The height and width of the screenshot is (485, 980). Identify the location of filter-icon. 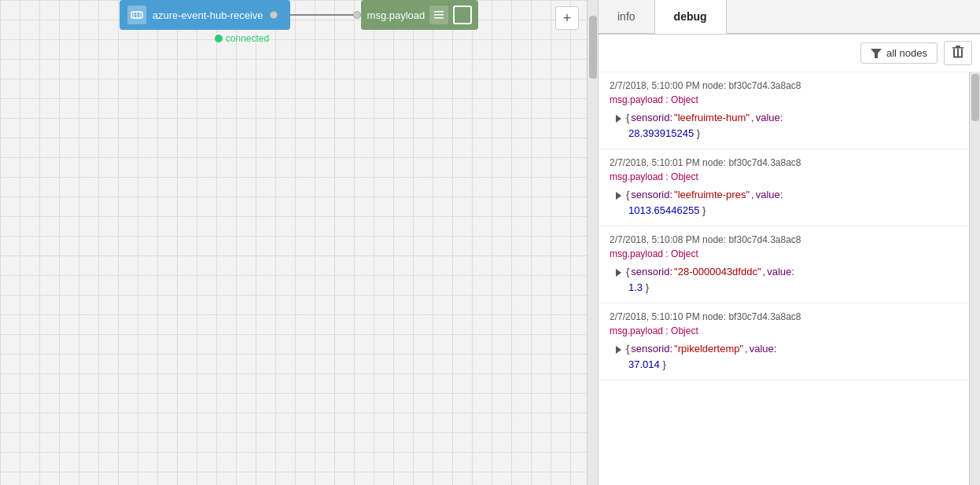
(876, 53).